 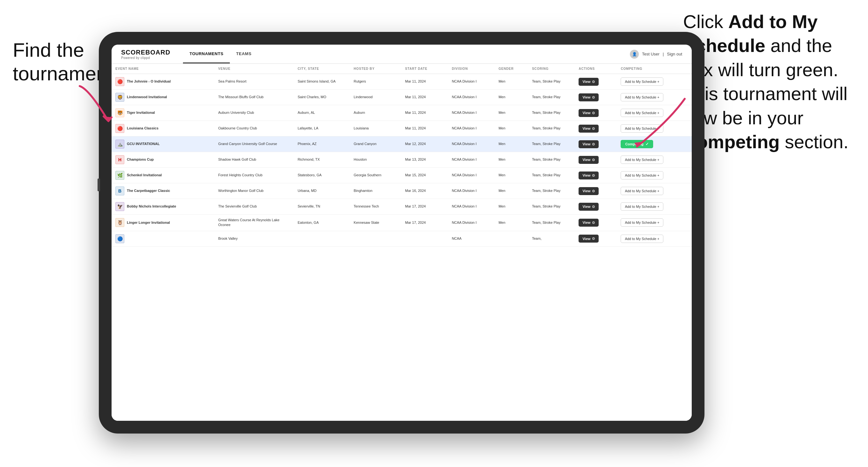 What do you see at coordinates (120, 160) in the screenshot?
I see `team-logo: H` at bounding box center [120, 160].